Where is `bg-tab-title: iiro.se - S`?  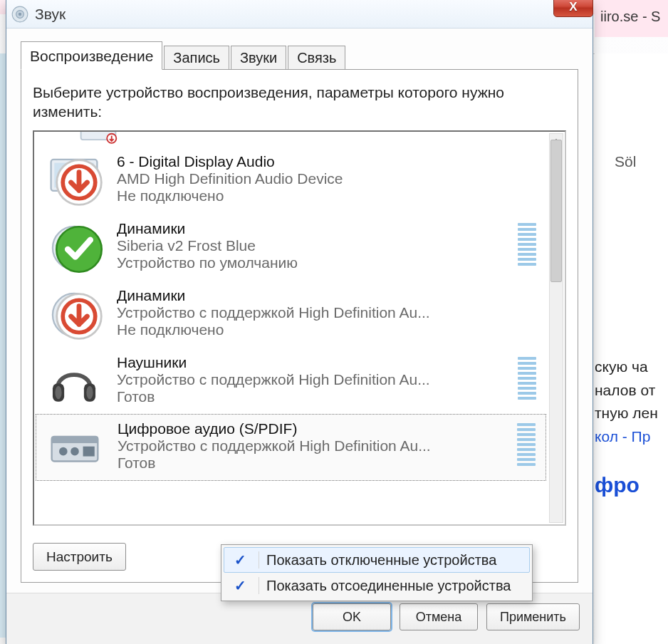
bg-tab-title: iiro.se - S is located at coordinates (631, 19).